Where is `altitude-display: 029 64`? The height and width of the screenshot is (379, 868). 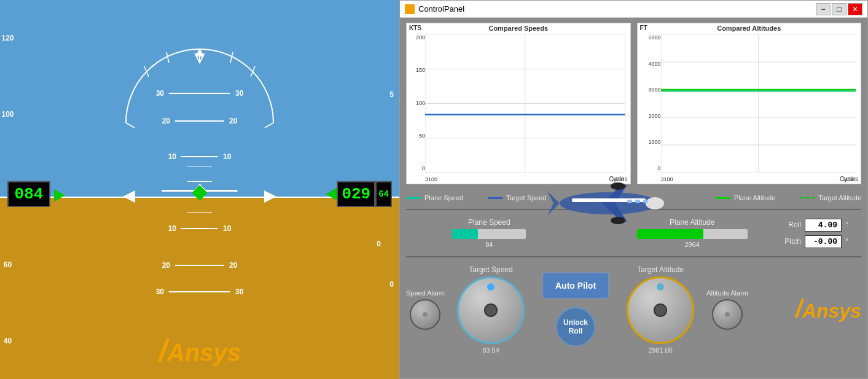 altitude-display: 029 64 is located at coordinates (359, 194).